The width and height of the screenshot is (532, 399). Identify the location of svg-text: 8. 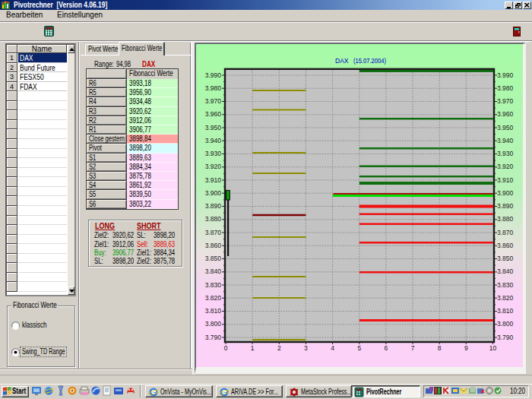
(439, 348).